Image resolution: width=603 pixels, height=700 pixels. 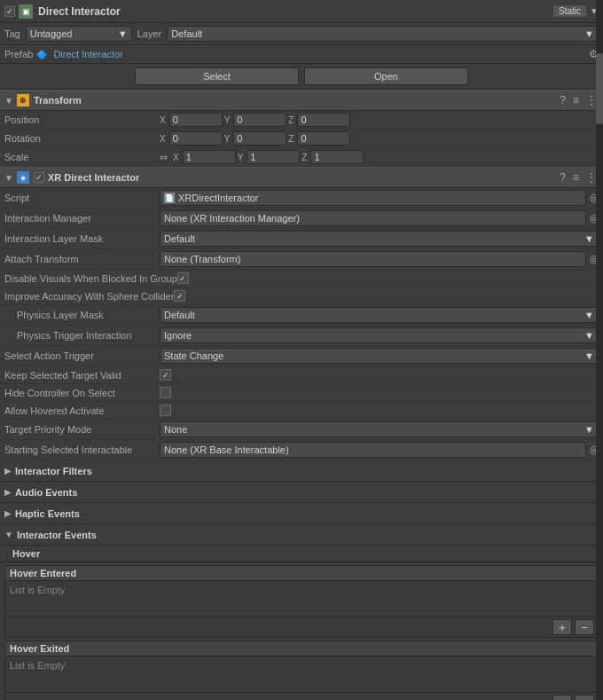 What do you see at coordinates (599, 89) in the screenshot?
I see `scrollbar-thumb` at bounding box center [599, 89].